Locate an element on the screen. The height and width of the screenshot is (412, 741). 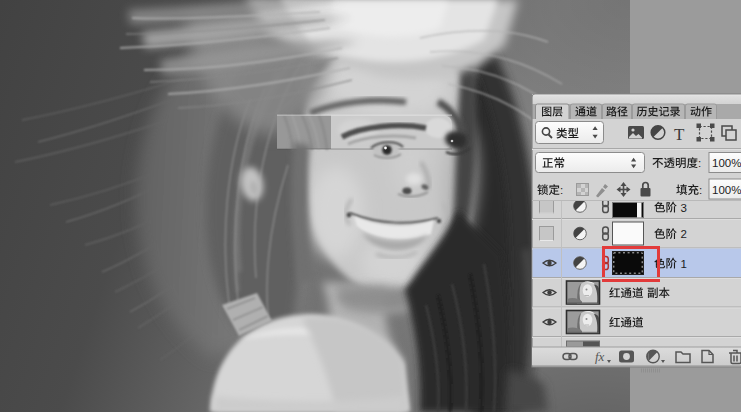
svg-text: 2 is located at coordinates (684, 234).